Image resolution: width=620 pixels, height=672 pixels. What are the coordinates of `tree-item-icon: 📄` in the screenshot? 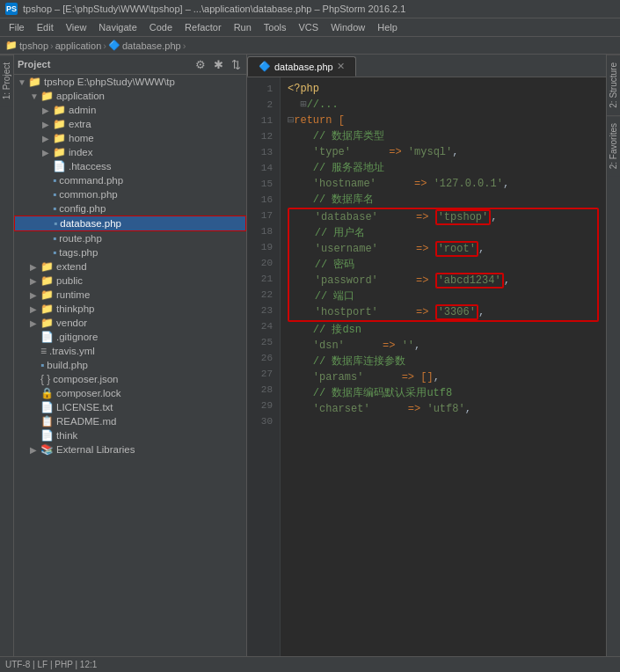 It's located at (47, 337).